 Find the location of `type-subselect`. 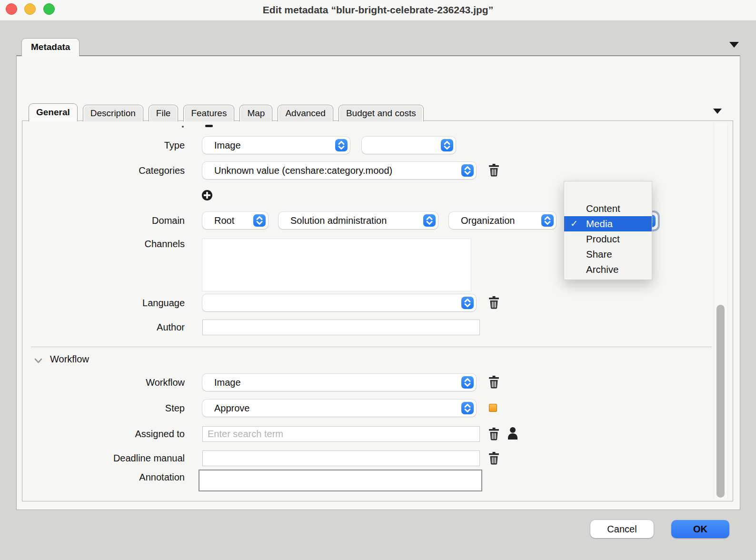

type-subselect is located at coordinates (408, 145).